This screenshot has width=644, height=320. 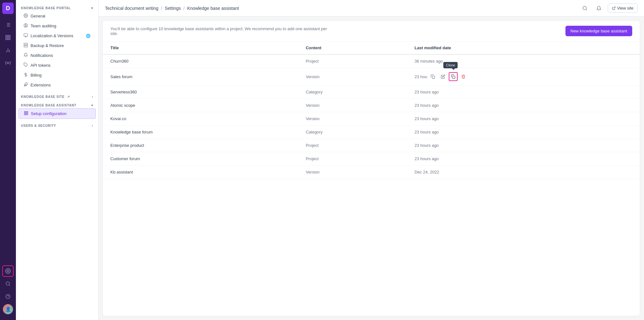 What do you see at coordinates (222, 31) in the screenshot?
I see `content-description: You'll be able to configure 10 knowledge…` at bounding box center [222, 31].